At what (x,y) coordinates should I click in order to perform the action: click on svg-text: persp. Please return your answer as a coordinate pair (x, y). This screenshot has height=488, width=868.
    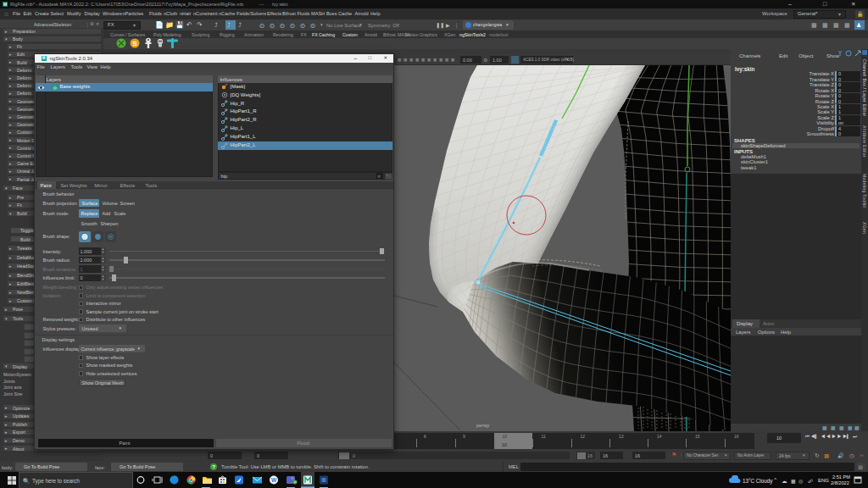
    Looking at the image, I should click on (483, 425).